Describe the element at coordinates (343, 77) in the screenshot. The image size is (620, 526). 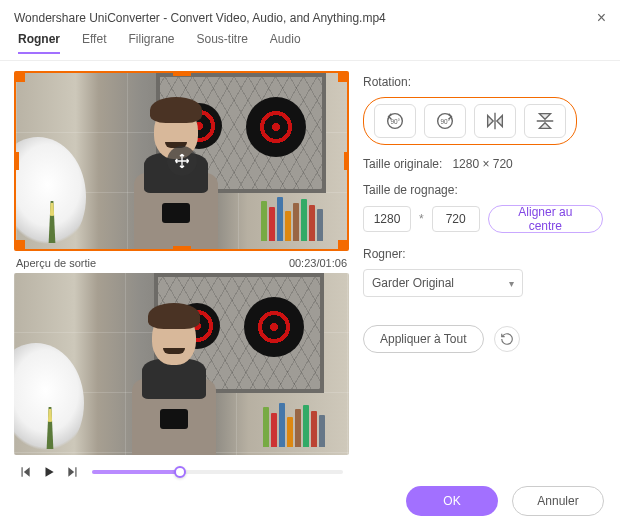
I see `crop-handle-ne` at that location.